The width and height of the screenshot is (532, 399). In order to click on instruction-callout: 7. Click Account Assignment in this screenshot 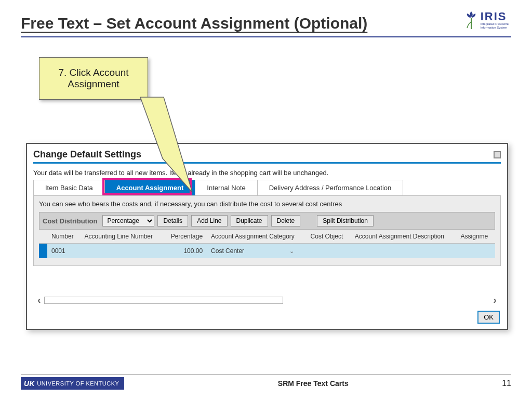, I will do `click(94, 78)`.